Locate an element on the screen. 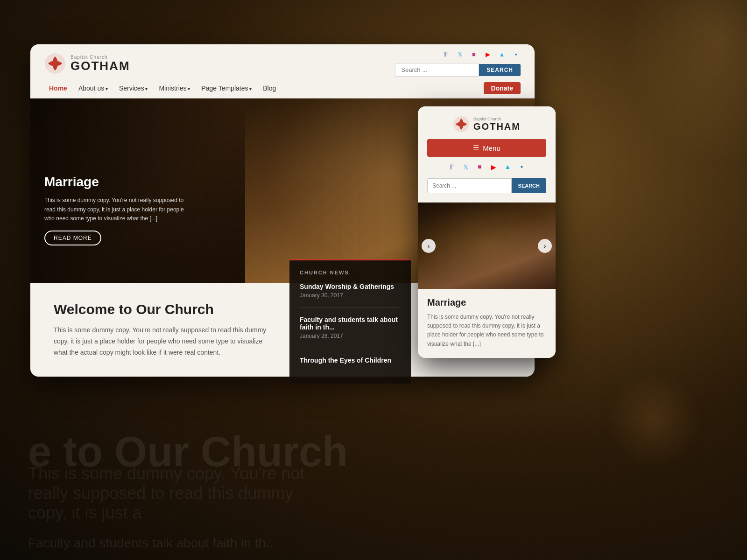  nav-item-page-templates: Page Templates is located at coordinates (226, 88).